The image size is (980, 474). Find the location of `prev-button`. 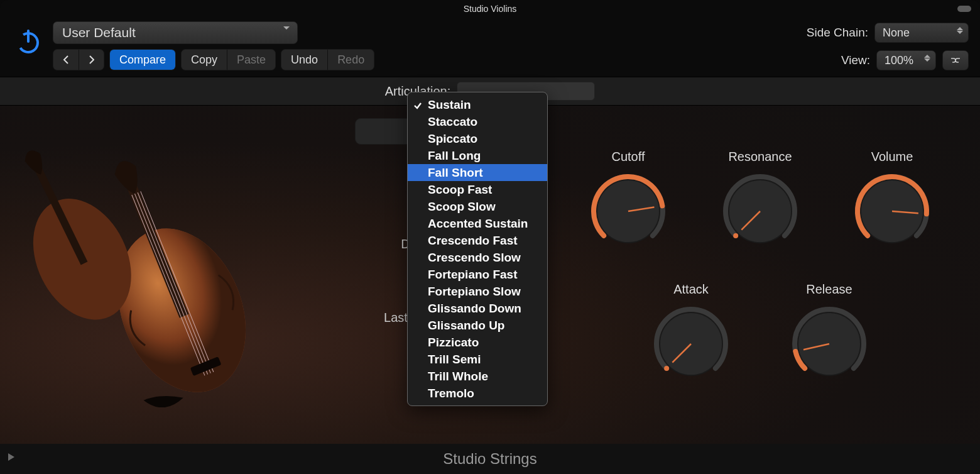

prev-button is located at coordinates (66, 60).